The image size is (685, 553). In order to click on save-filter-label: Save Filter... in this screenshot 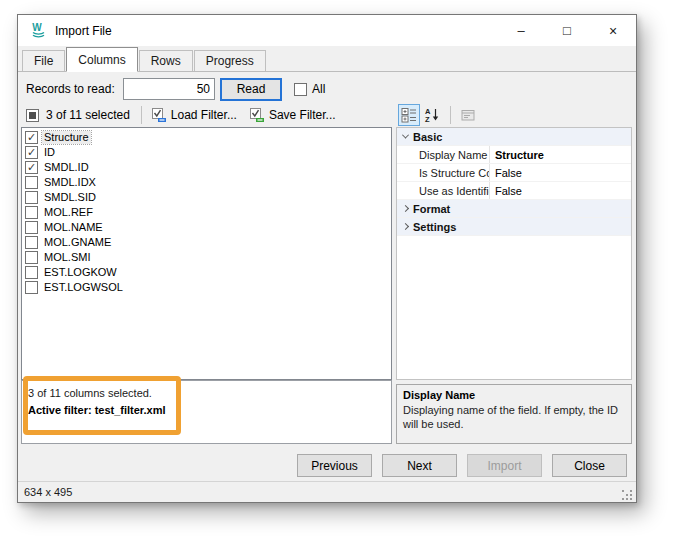, I will do `click(302, 115)`.